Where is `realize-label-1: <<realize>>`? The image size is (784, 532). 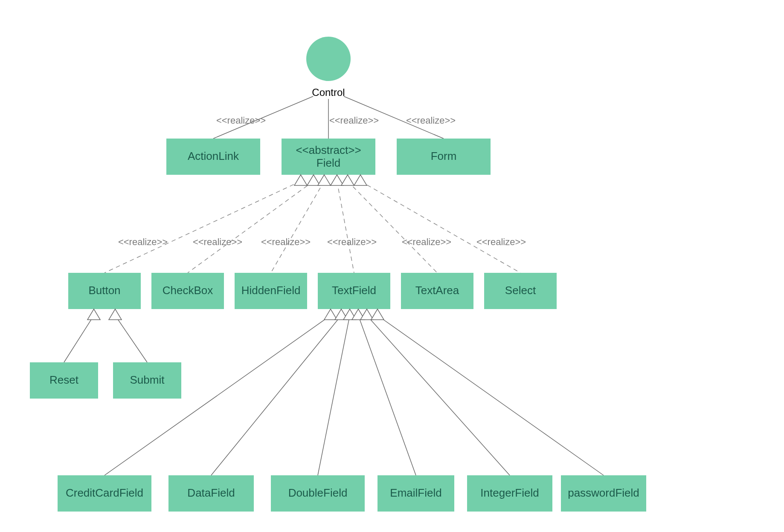
realize-label-1: <<realize>> is located at coordinates (241, 120).